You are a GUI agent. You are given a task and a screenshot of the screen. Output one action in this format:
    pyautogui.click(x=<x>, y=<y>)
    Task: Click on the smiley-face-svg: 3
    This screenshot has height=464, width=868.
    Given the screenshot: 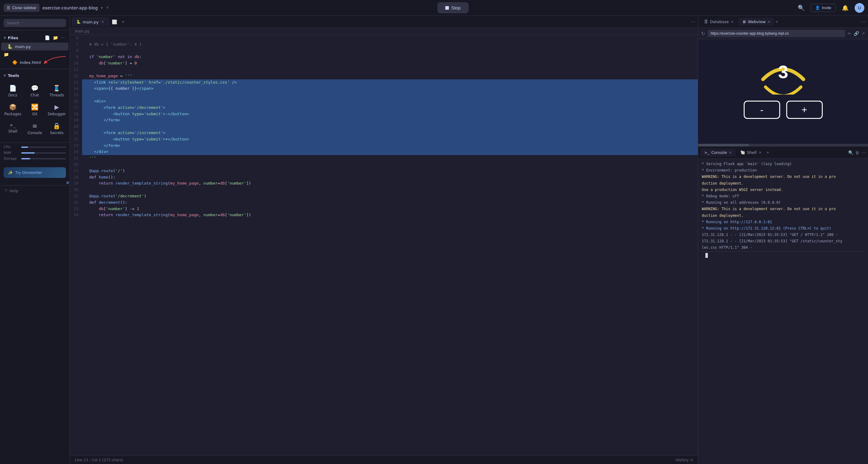 What is the action you would take?
    pyautogui.click(x=783, y=79)
    